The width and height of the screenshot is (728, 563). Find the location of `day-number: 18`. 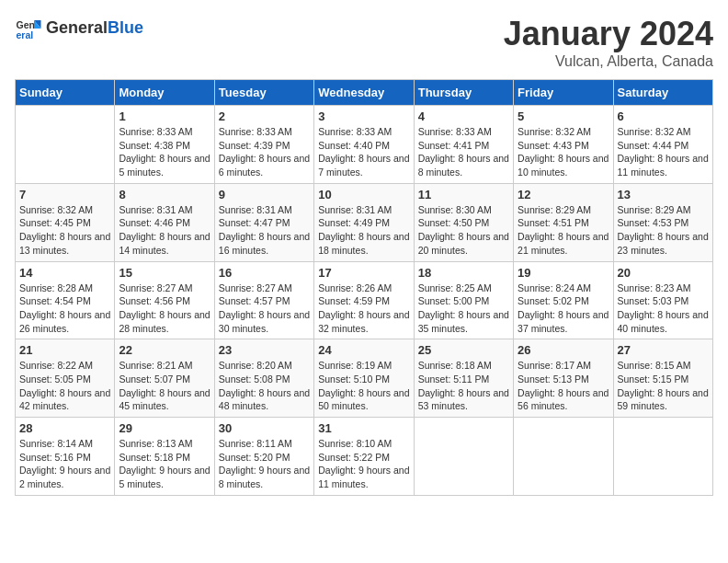

day-number: 18 is located at coordinates (463, 272).